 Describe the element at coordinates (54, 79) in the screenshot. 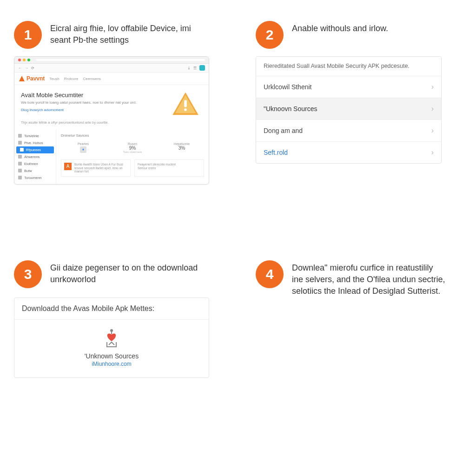

I see `nav-link: Teush` at that location.